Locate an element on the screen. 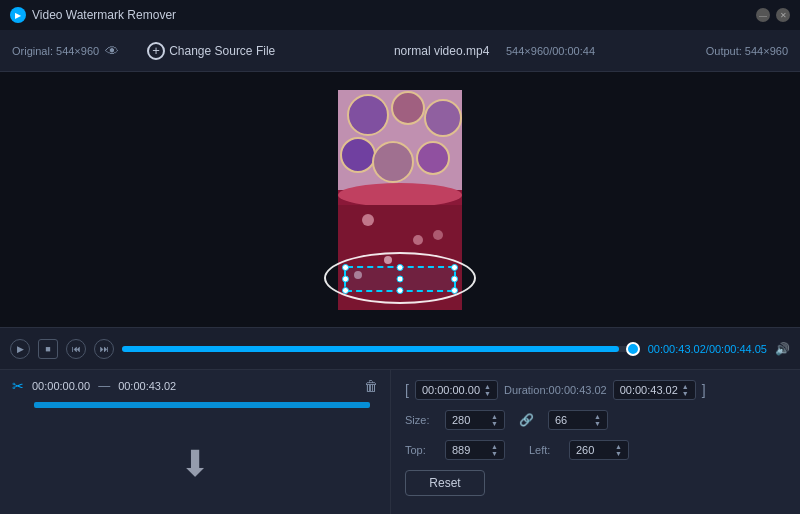  timeline-controls: ▶ ■ ⏮ ⏭ 00:00:43.02/00:00:44.05 🔊 is located at coordinates (400, 348).